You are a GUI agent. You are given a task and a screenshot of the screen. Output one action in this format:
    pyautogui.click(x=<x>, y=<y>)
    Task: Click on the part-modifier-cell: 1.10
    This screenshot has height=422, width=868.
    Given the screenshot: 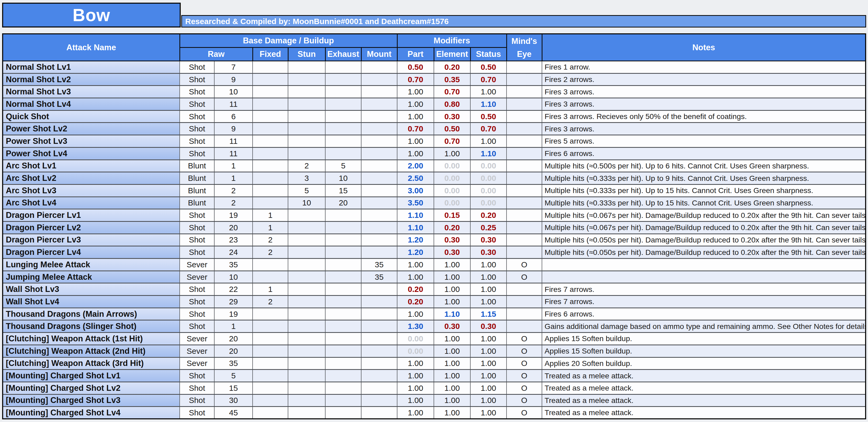 What is the action you would take?
    pyautogui.click(x=416, y=215)
    